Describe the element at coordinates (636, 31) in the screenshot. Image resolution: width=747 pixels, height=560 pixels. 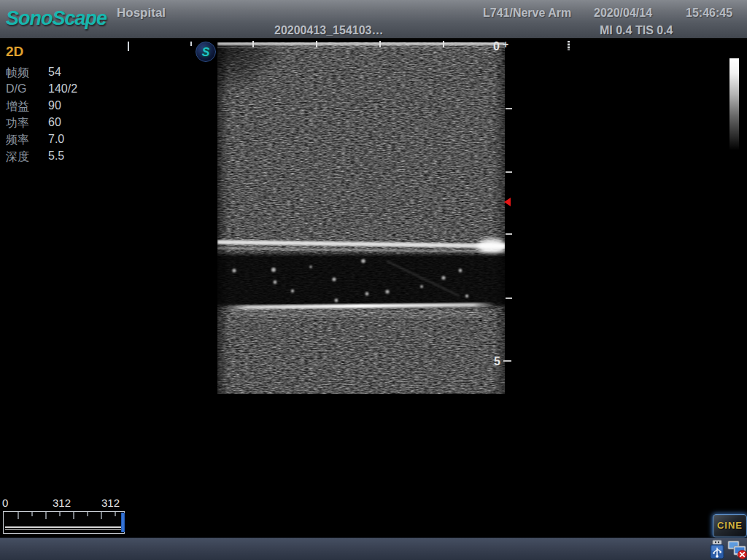
I see `acoustic-output-indices: MI 0.4 TIS 0.4` at that location.